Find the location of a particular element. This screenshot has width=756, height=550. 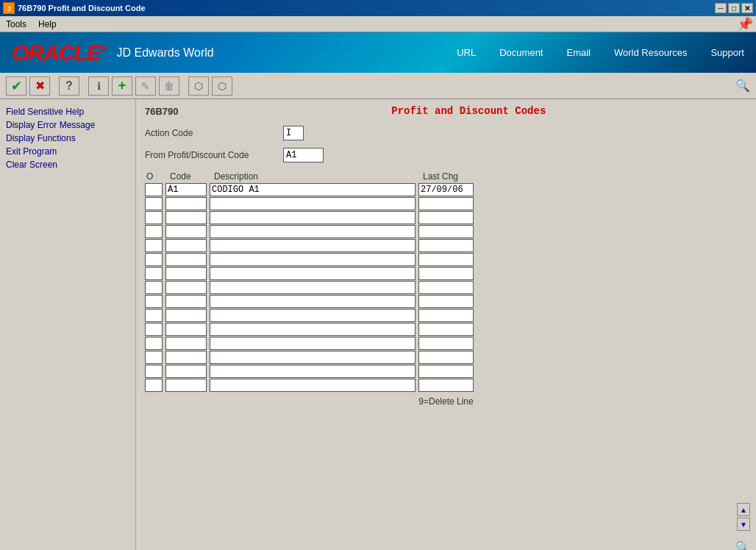

sidebar-clear-screen: Clear Screen is located at coordinates (68, 165).